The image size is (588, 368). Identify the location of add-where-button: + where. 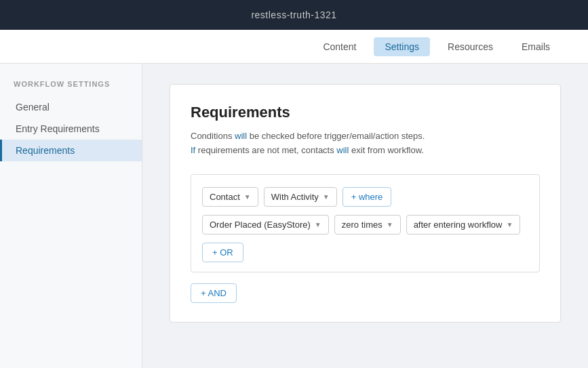
(368, 197).